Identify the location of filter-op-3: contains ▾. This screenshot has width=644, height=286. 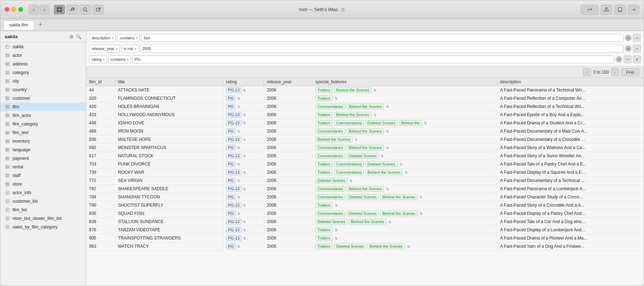
(119, 59).